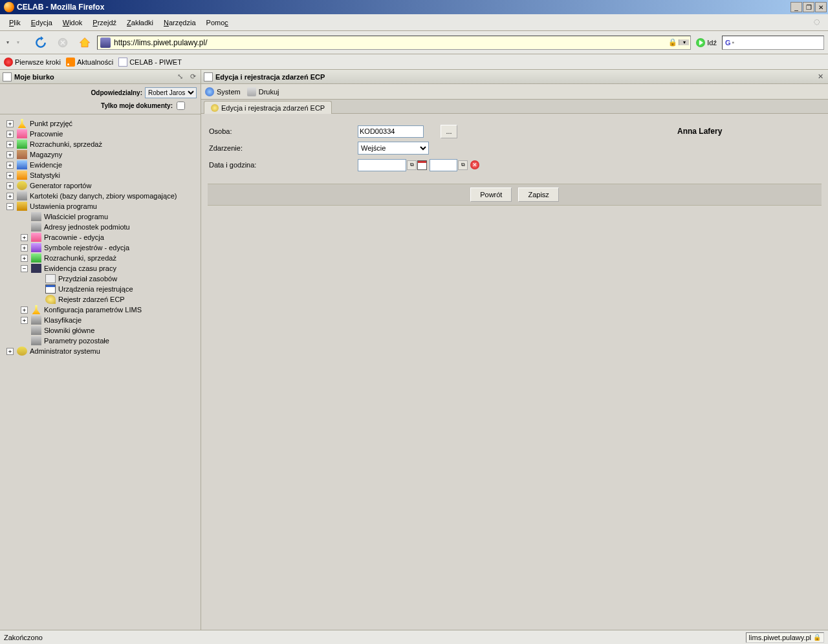 Image resolution: width=828 pixels, height=644 pixels. What do you see at coordinates (382, 166) in the screenshot?
I see `date-input` at bounding box center [382, 166].